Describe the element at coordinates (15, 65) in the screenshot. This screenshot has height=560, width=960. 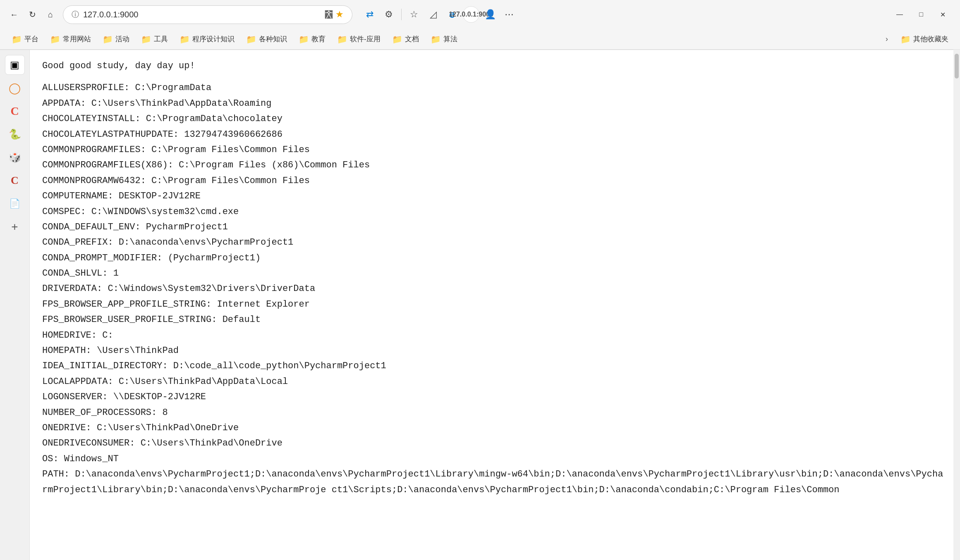
I see `sidebar-icon-page: ▣` at that location.